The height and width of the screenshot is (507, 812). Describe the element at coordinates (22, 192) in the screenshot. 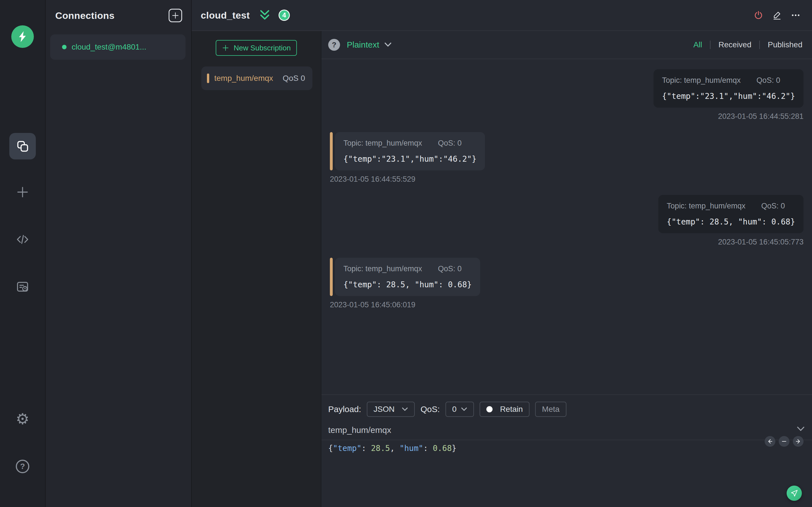

I see `sidebar-item-new-connection` at that location.